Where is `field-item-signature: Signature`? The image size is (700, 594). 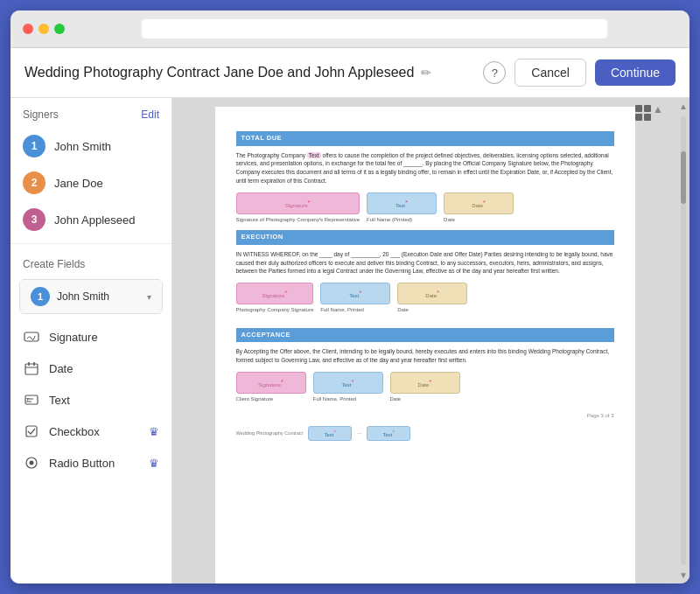 field-item-signature: Signature is located at coordinates (91, 337).